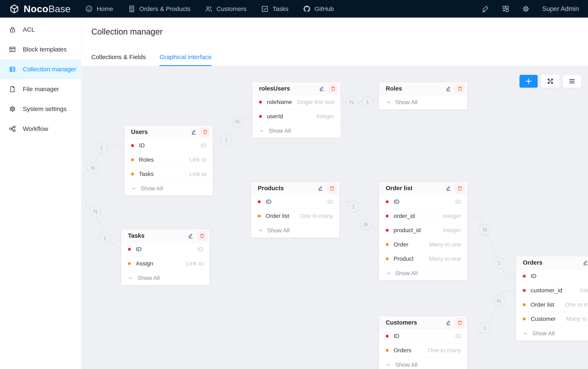 This screenshot has width=588, height=369. What do you see at coordinates (505, 9) in the screenshot?
I see `appstore-add-button` at bounding box center [505, 9].